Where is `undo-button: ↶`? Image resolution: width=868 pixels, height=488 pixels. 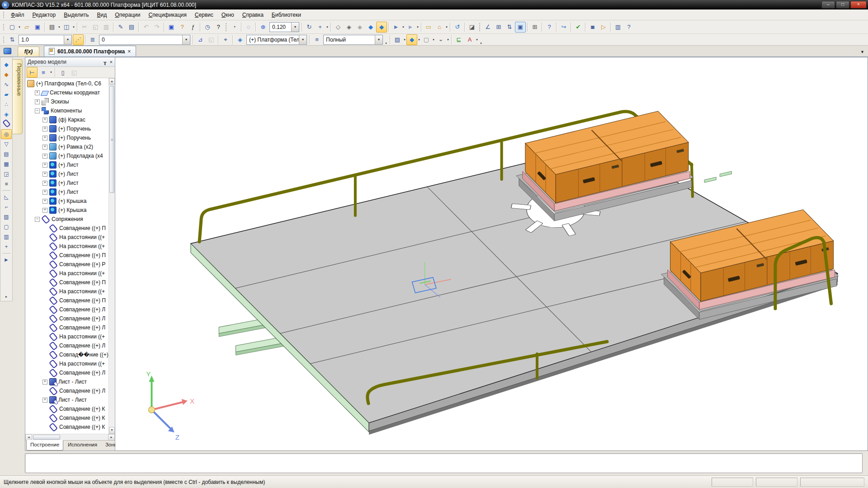 undo-button: ↶ is located at coordinates (146, 27).